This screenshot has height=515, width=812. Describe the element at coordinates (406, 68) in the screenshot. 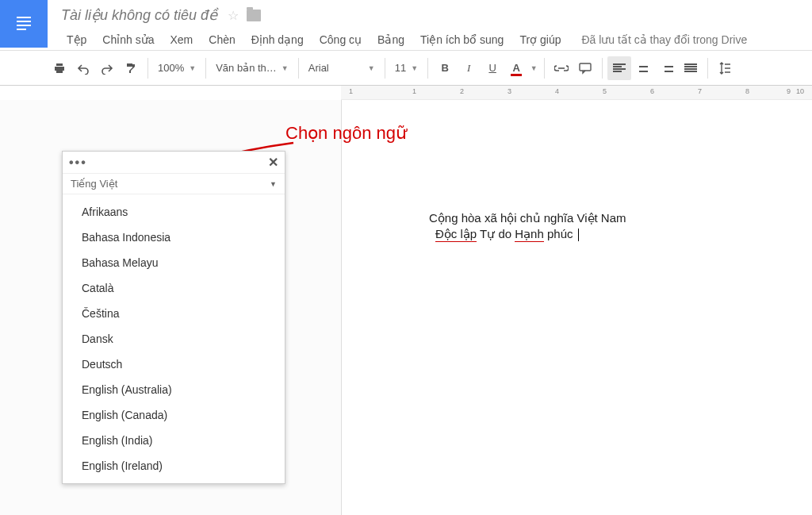

I see `toolbar: 100%▼ Văn bản th…▼ Arial▼ 11▼ B I U A ▼` at that location.